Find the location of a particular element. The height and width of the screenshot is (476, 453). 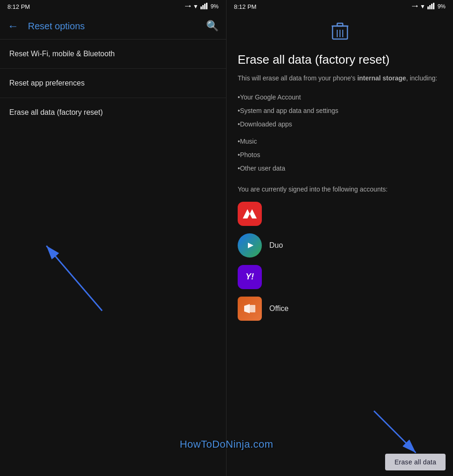

signal-icon is located at coordinates (205, 7).